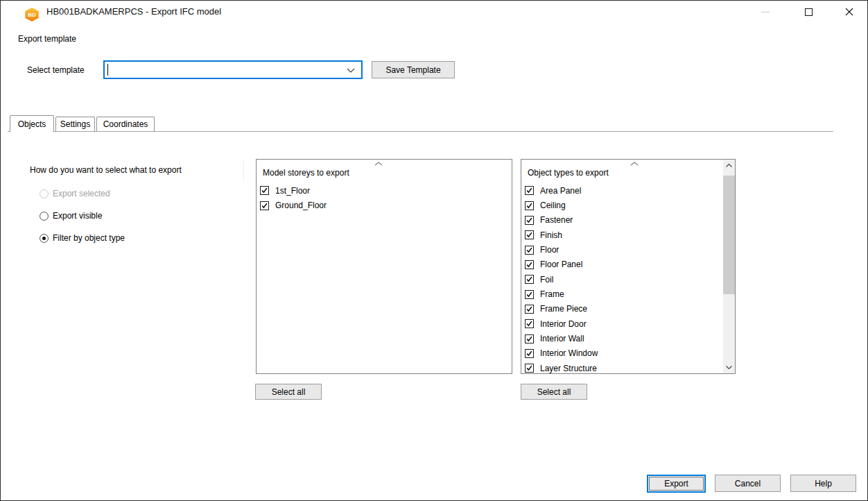 This screenshot has height=501, width=868. Describe the element at coordinates (560, 191) in the screenshot. I see `list-item-label: Area Panel` at that location.